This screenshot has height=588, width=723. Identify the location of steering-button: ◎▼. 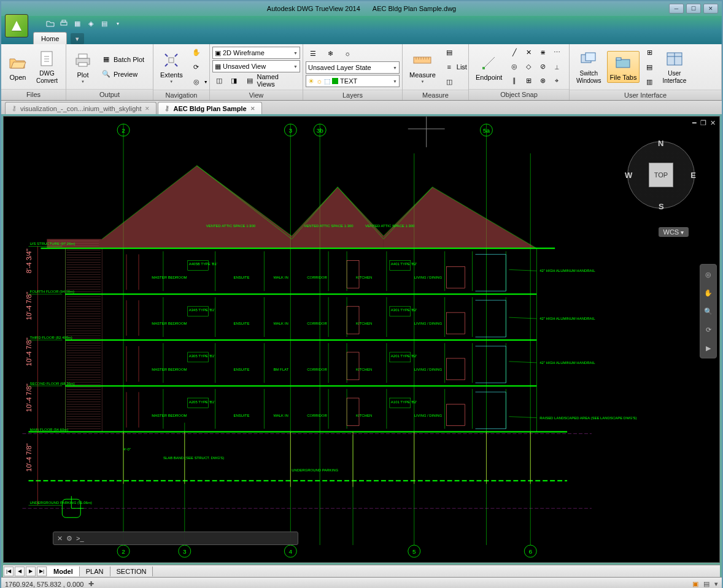
(200, 82).